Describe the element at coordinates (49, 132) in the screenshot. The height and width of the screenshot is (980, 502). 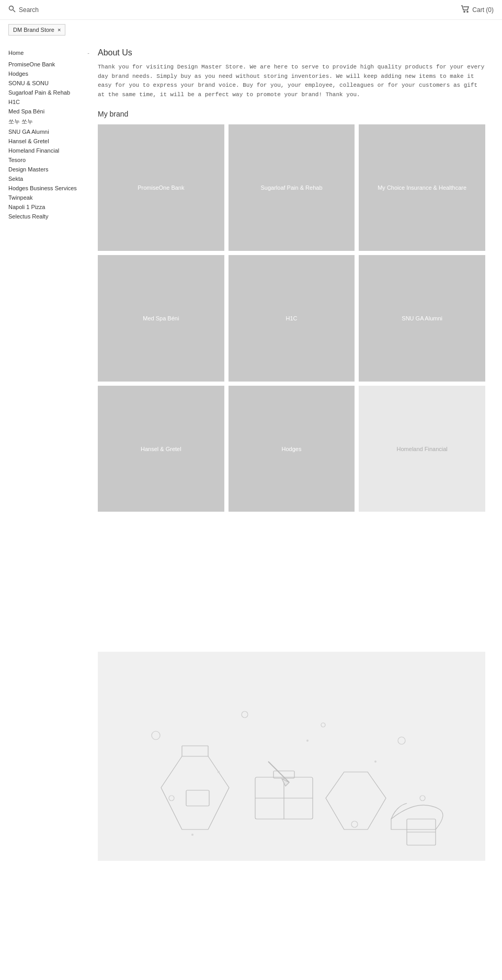
I see `sidebar-item-snuga: SNU GA Alumni` at that location.